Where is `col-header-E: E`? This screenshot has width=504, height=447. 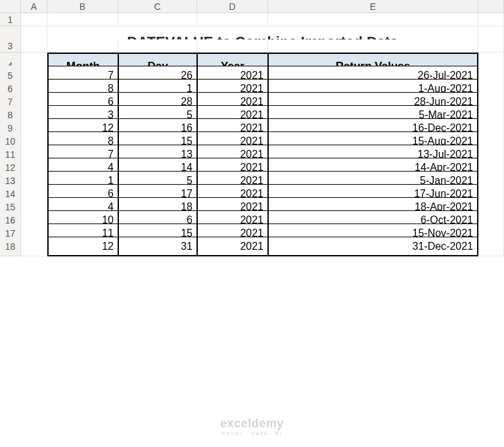
col-header-E: E is located at coordinates (373, 7).